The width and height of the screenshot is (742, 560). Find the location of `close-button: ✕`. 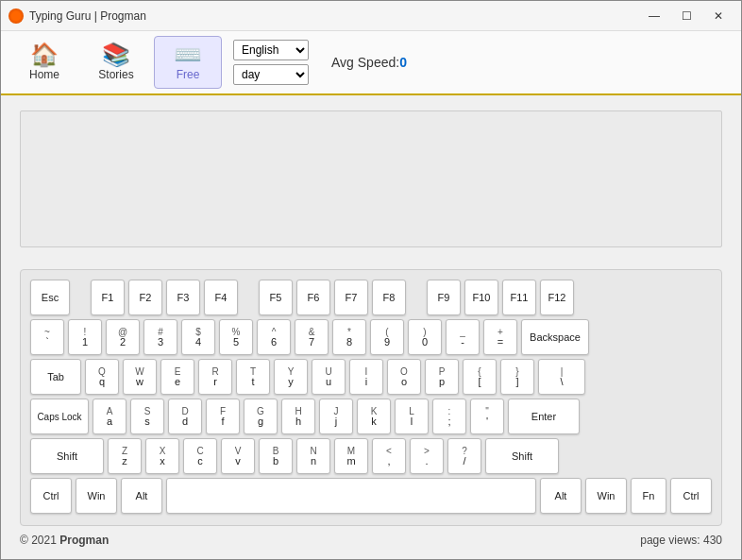

close-button: ✕ is located at coordinates (718, 16).